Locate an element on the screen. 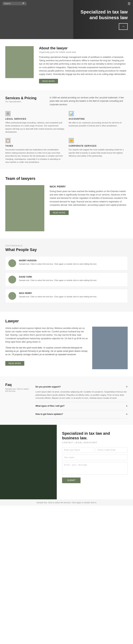 This screenshot has height=644, width=133. search-input is located at coordinates (13, 4).